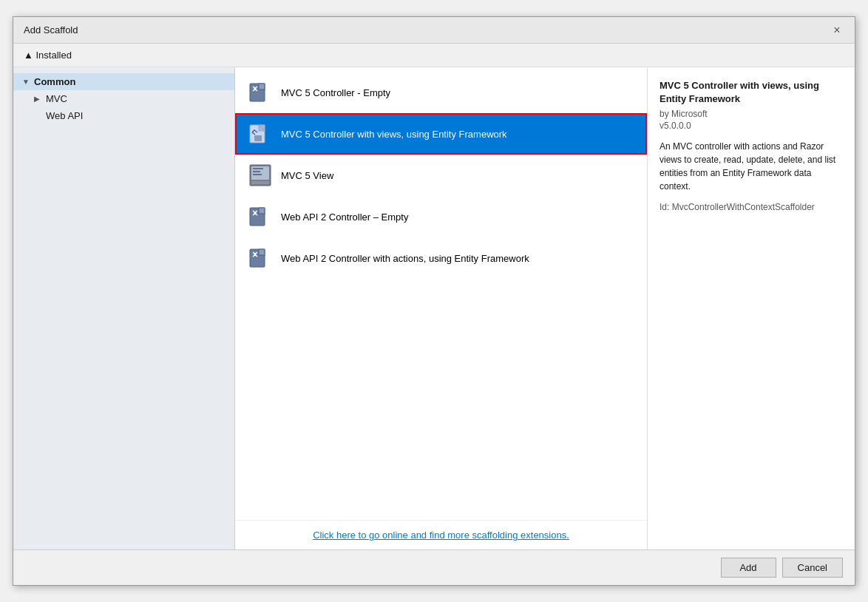 The image size is (868, 602). What do you see at coordinates (751, 166) in the screenshot?
I see `detail-description: An MVC controller with actions and Razor…` at bounding box center [751, 166].